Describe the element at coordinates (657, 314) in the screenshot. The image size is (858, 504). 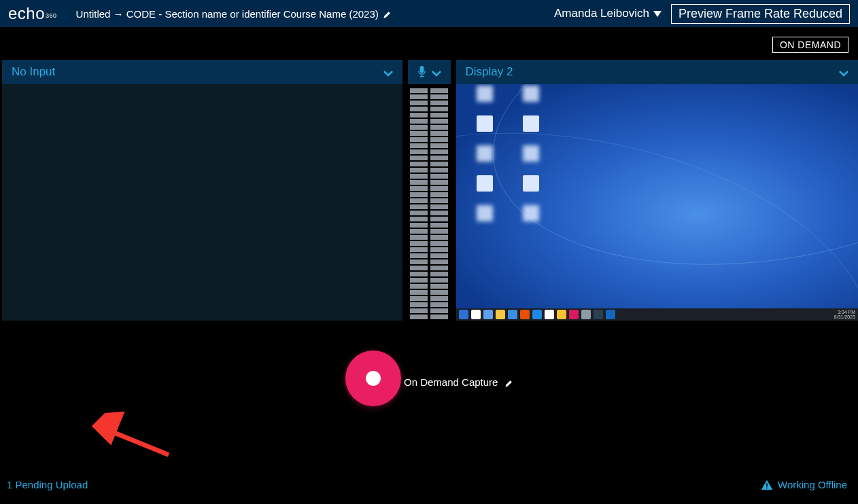
I see `taskbar: 3:04 PM 8/31/2023` at that location.